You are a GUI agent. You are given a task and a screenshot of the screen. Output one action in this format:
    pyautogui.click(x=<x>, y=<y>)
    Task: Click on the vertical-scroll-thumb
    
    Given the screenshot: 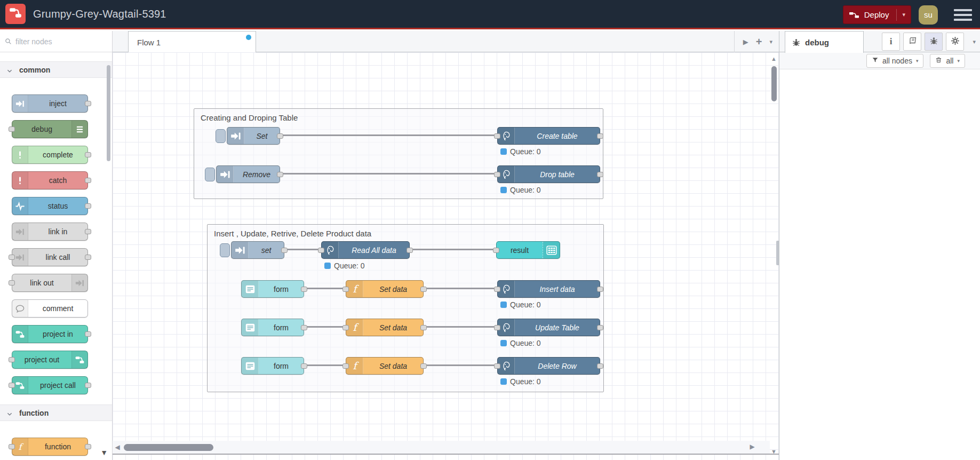 What is the action you would take?
    pyautogui.click(x=774, y=84)
    